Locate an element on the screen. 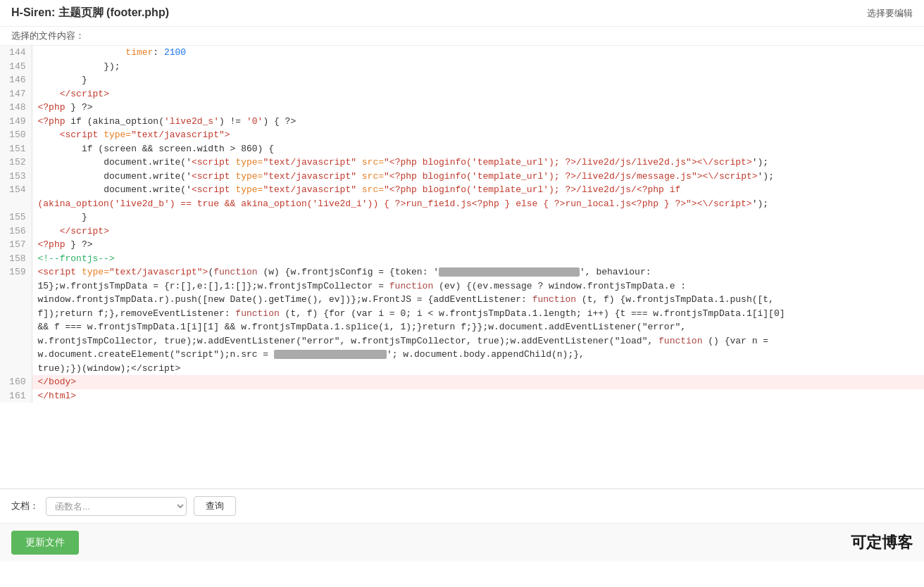  line-number: 149 is located at coordinates (15, 122).